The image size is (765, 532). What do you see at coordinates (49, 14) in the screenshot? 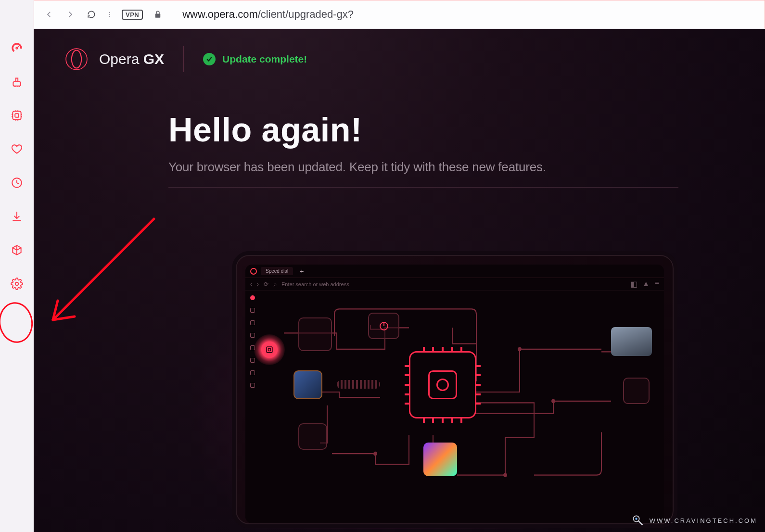
I see `back-button` at bounding box center [49, 14].